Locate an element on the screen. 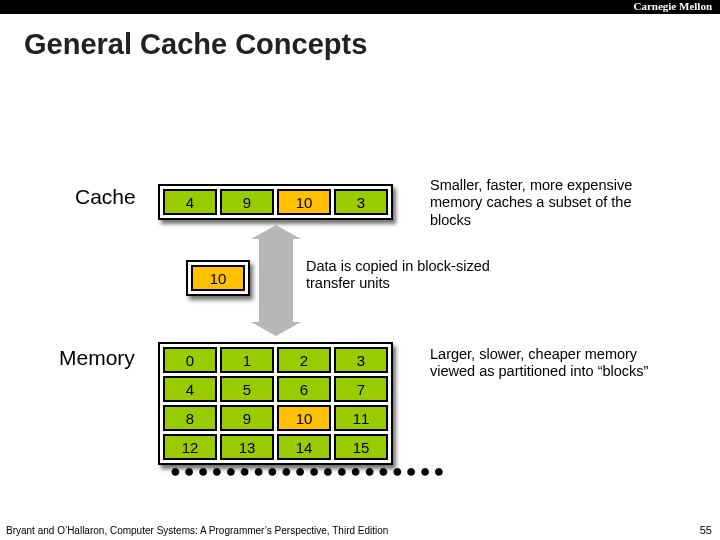 This screenshot has height=540, width=720. memory-row: 8 9 10 11 is located at coordinates (276, 418).